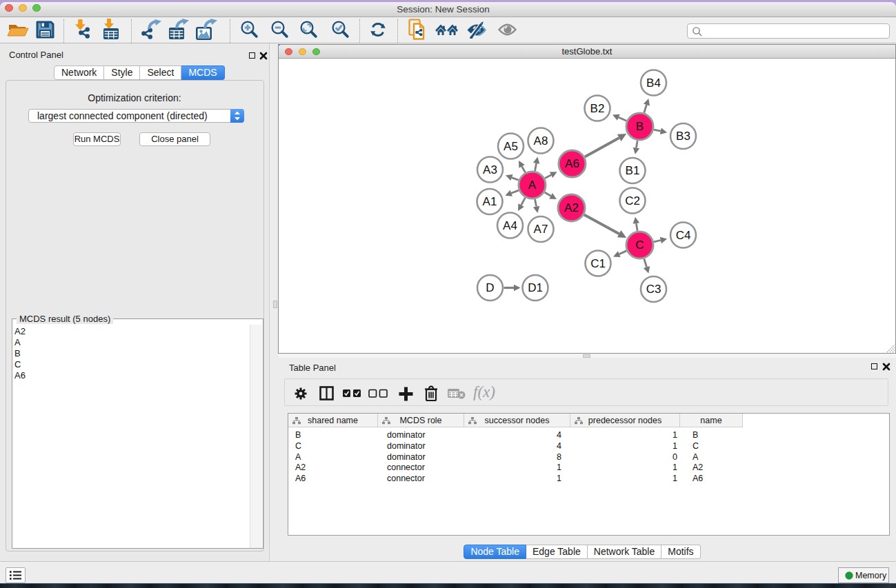 The width and height of the screenshot is (896, 588). I want to click on svg-text: C1, so click(598, 263).